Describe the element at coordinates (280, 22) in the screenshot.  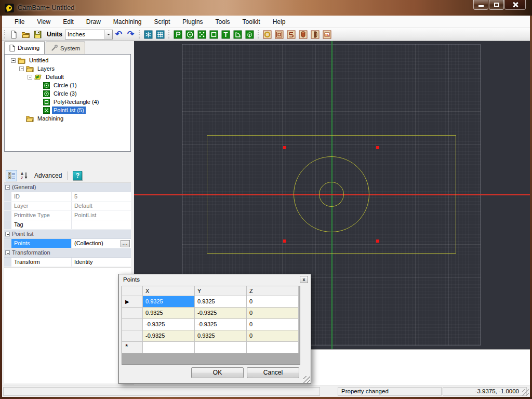
I see `menu-item-help: Help` at that location.